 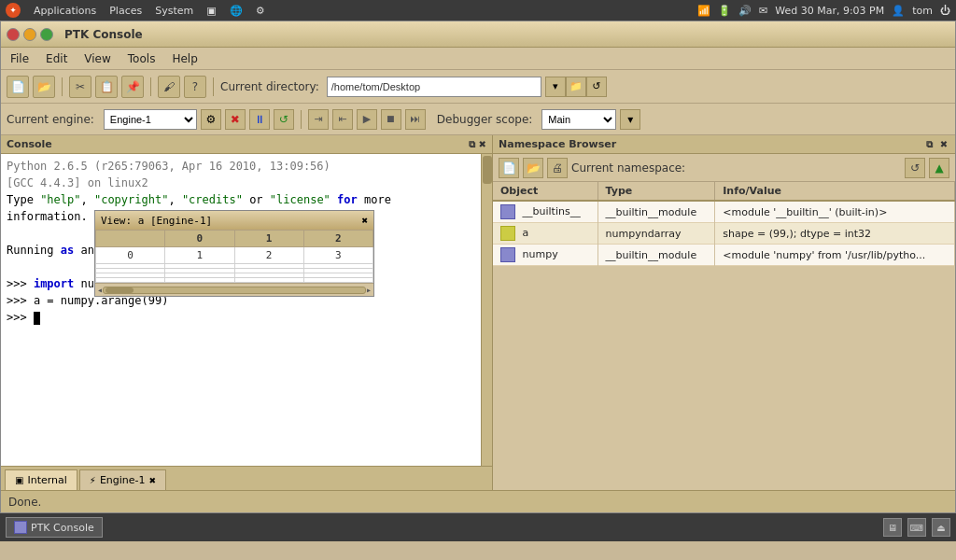 I want to click on console-line: Type "help", "copyright", "credits" or "…, so click(x=241, y=200).